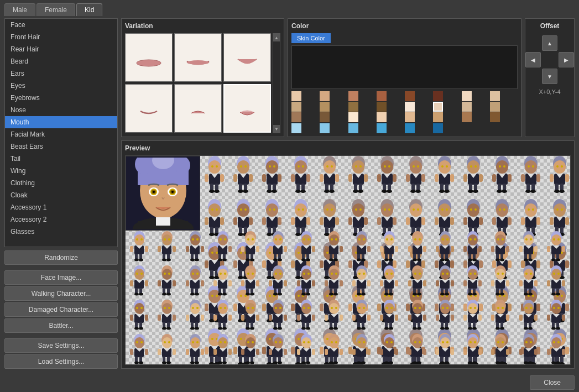 The image size is (579, 392). I want to click on walking-character-button: Walking Character..., so click(61, 294).